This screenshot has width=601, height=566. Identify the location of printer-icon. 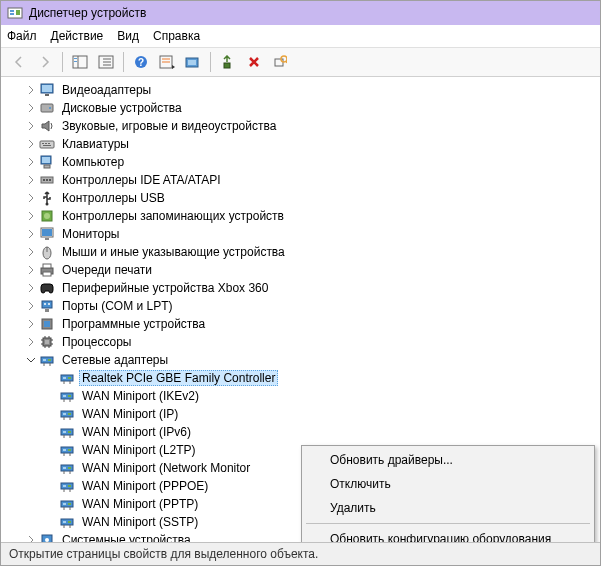
(47, 270).